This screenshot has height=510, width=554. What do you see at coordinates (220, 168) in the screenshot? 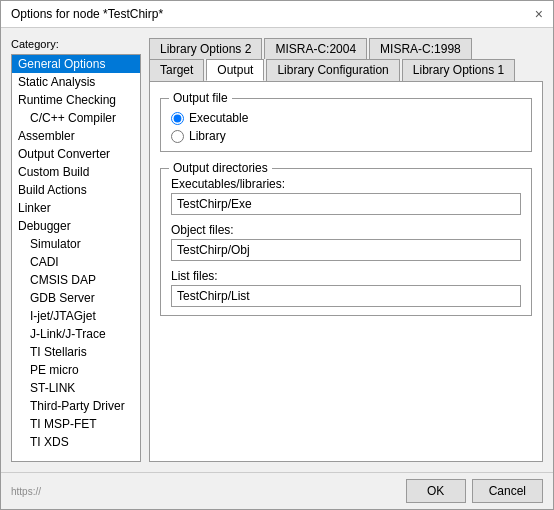
I see `output-dirs-title: Output directories` at bounding box center [220, 168].